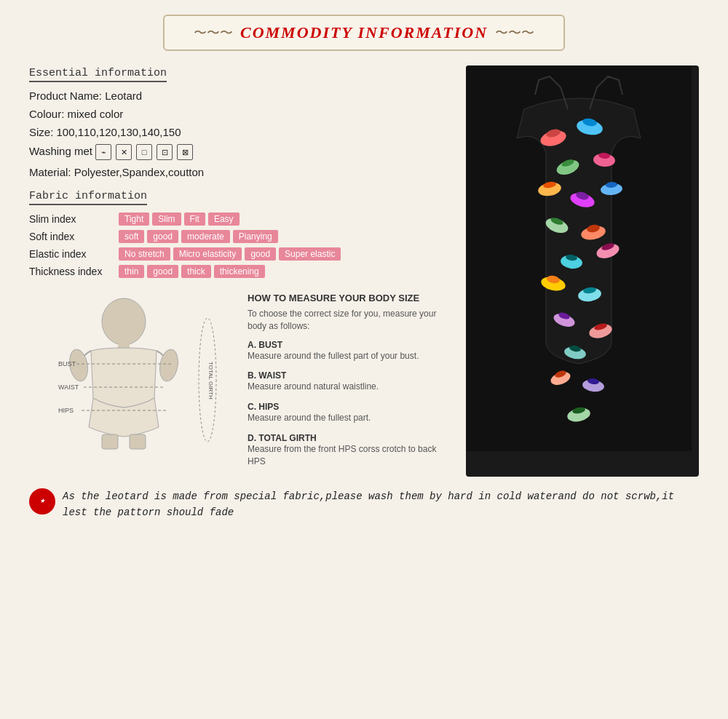 The width and height of the screenshot is (728, 719). I want to click on wash-icon-2: ✕, so click(124, 152).